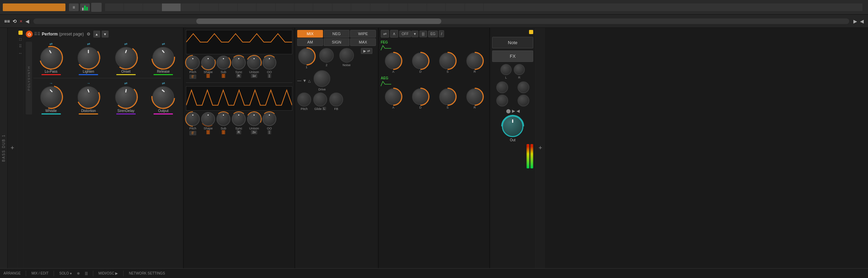 The height and width of the screenshot is (278, 868). I want to click on bottom-midi-btn: MIDI/OSC ▶, so click(108, 273).